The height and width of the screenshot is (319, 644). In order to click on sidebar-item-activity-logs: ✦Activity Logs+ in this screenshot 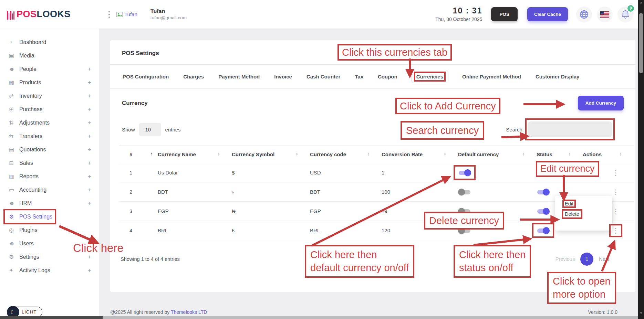, I will do `click(50, 270)`.